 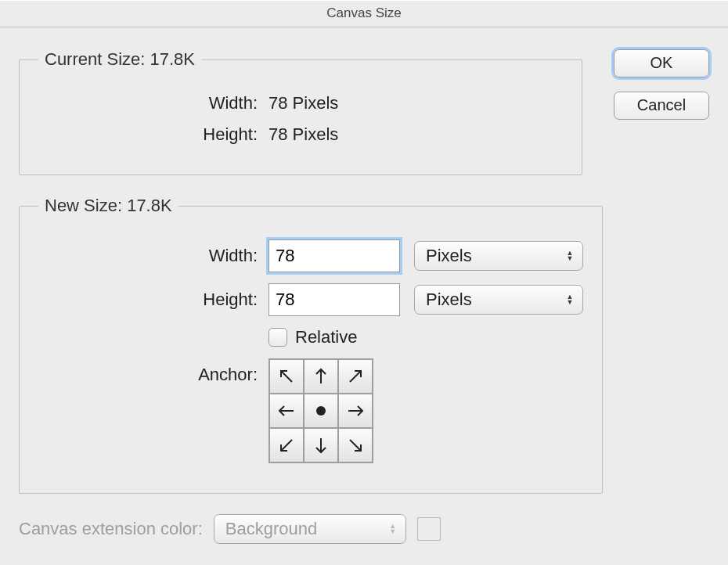 What do you see at coordinates (304, 103) in the screenshot?
I see `current-width-value: 78 Pixels` at bounding box center [304, 103].